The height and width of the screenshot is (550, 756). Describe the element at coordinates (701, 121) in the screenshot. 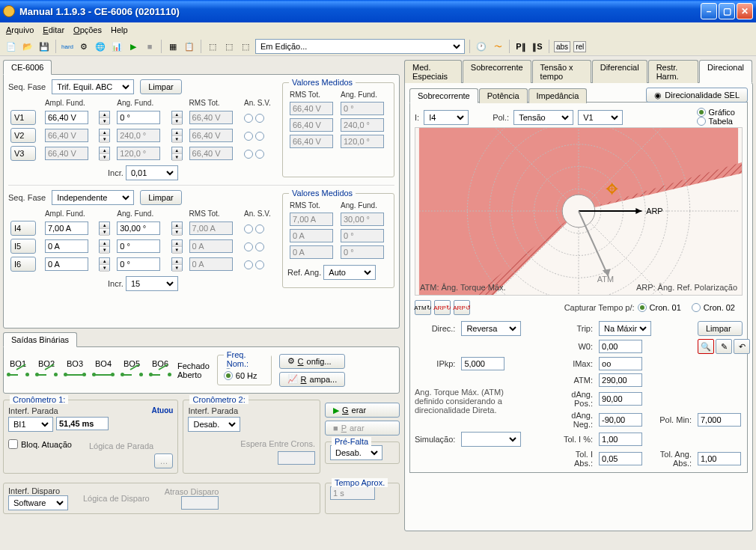

I see `tabela-radio` at that location.